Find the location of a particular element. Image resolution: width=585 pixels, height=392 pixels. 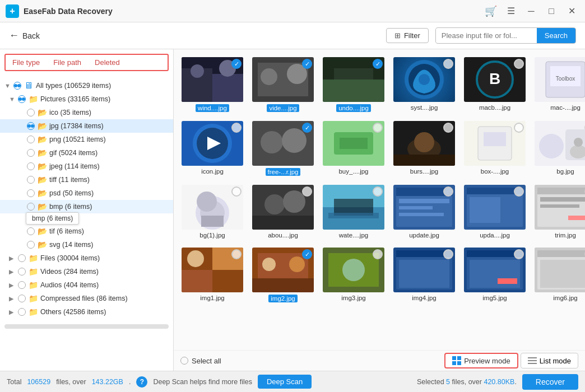

tree-item-jpeg: 📂 jpeg (114 items) is located at coordinates (86, 166).